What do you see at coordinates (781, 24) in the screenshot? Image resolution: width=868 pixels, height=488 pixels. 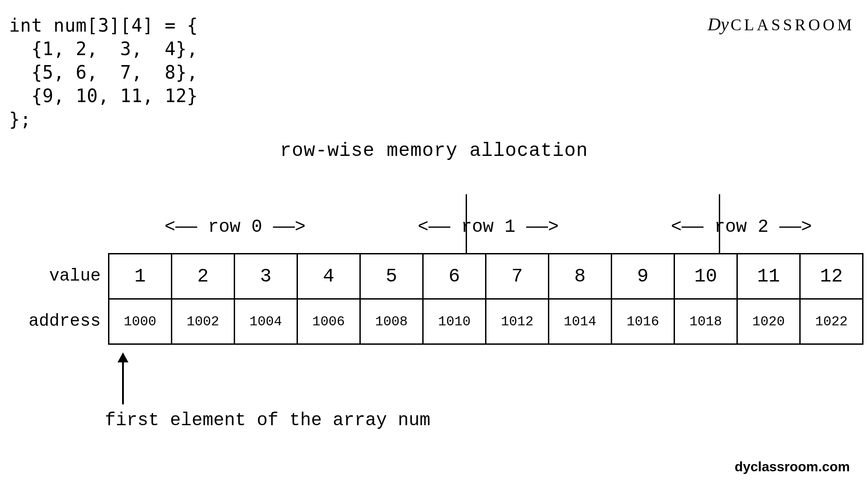 I see `logo: DyCLASSROOM` at bounding box center [781, 24].